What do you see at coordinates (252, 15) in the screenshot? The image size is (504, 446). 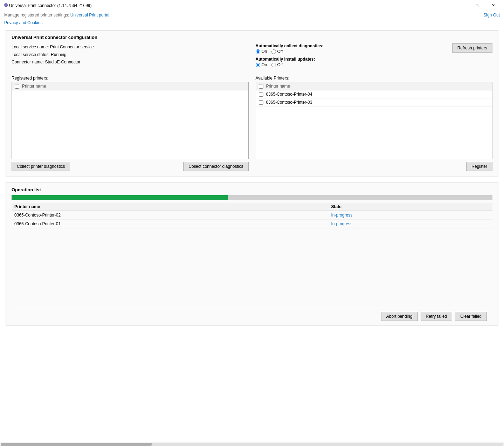 I see `header-bar: Manage registered printer settings: Univ…` at bounding box center [252, 15].